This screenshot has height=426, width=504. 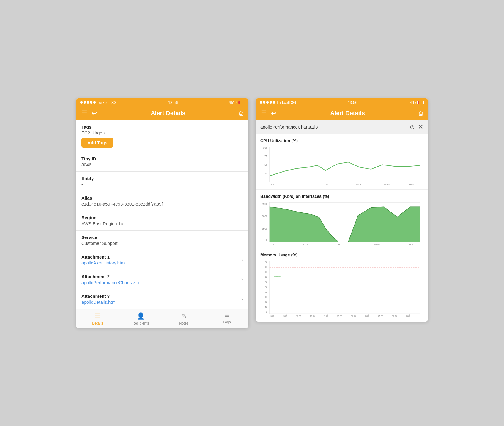 I want to click on svg-text: 10, so click(x=266, y=307).